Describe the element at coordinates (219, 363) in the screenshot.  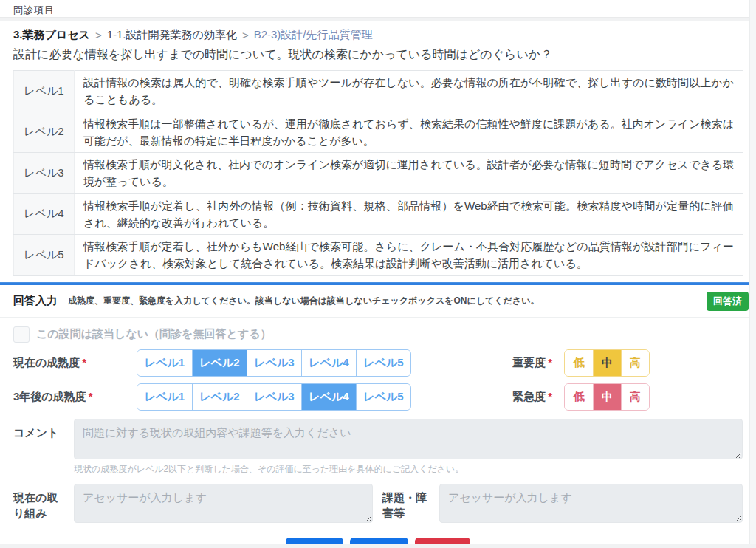
I see `current-maturity-group-option: レベル2` at that location.